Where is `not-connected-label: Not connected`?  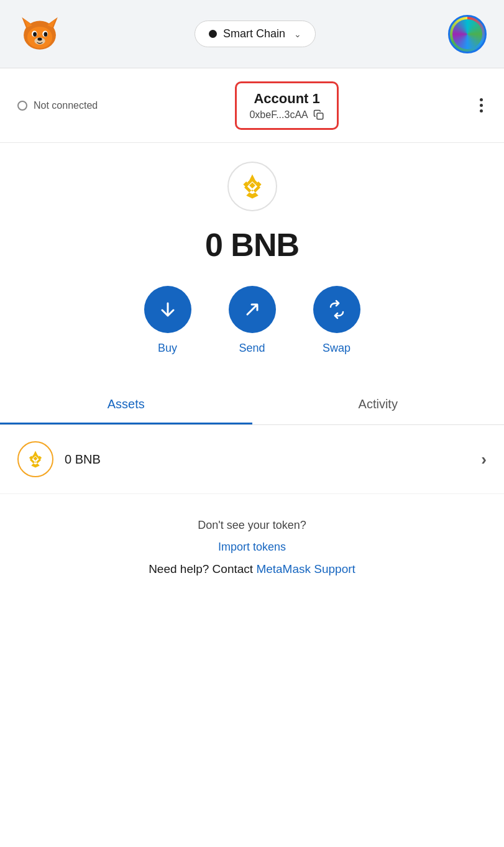 not-connected-label: Not connected is located at coordinates (66, 106).